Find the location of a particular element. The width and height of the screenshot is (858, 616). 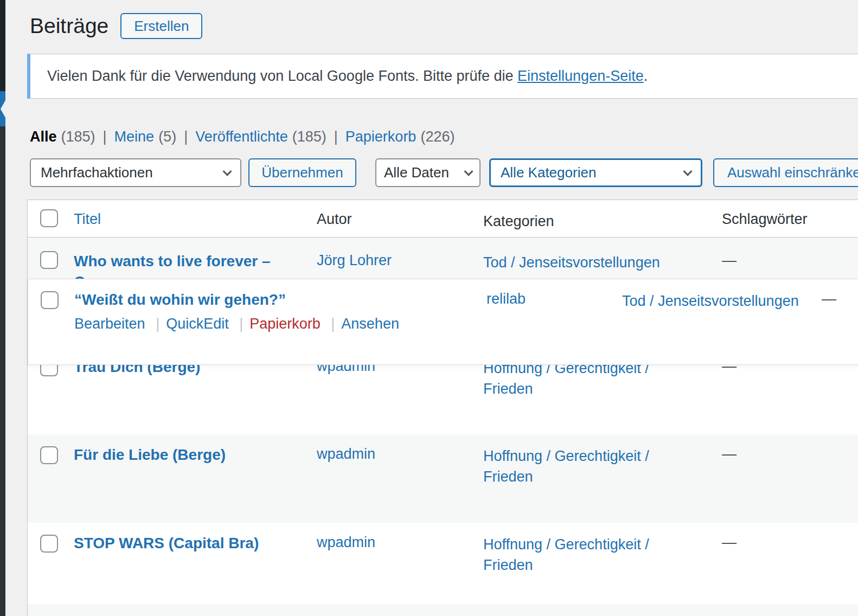

filter-all-label: Alle is located at coordinates (43, 137).